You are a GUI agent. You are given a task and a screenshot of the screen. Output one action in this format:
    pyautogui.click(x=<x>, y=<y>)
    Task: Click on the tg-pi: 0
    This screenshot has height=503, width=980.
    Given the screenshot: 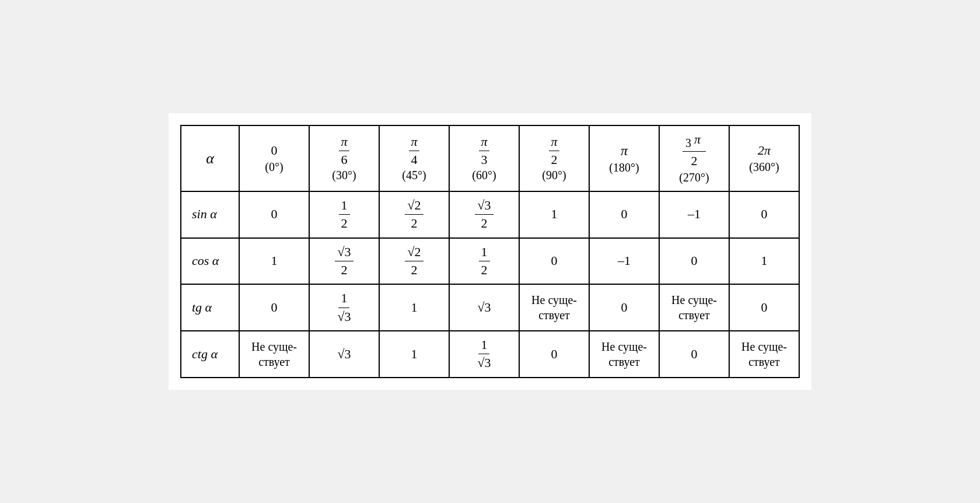 What is the action you would take?
    pyautogui.click(x=624, y=308)
    